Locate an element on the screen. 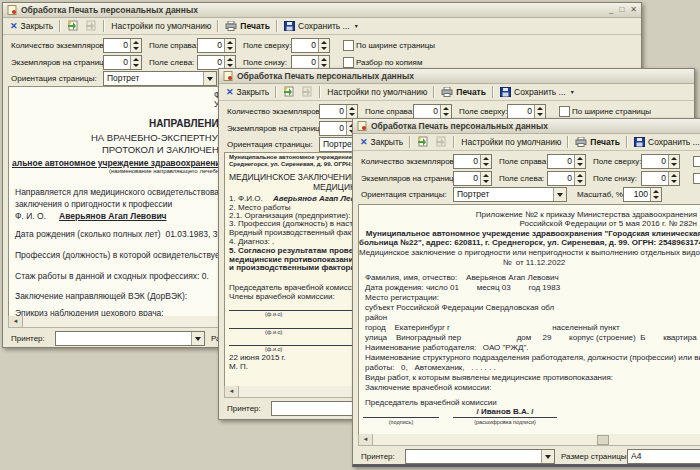  doc-line: город Екатеринбург г населенный пункт is located at coordinates (492, 328).